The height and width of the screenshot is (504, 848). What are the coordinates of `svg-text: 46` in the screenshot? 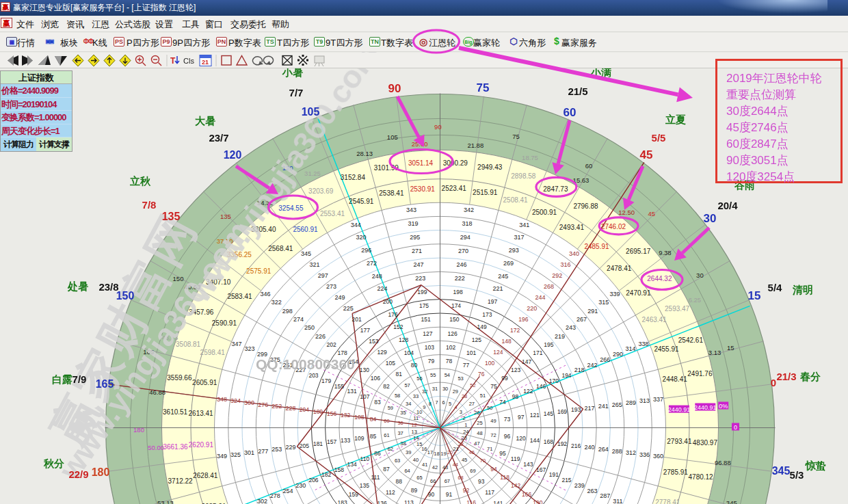 It's located at (472, 453).